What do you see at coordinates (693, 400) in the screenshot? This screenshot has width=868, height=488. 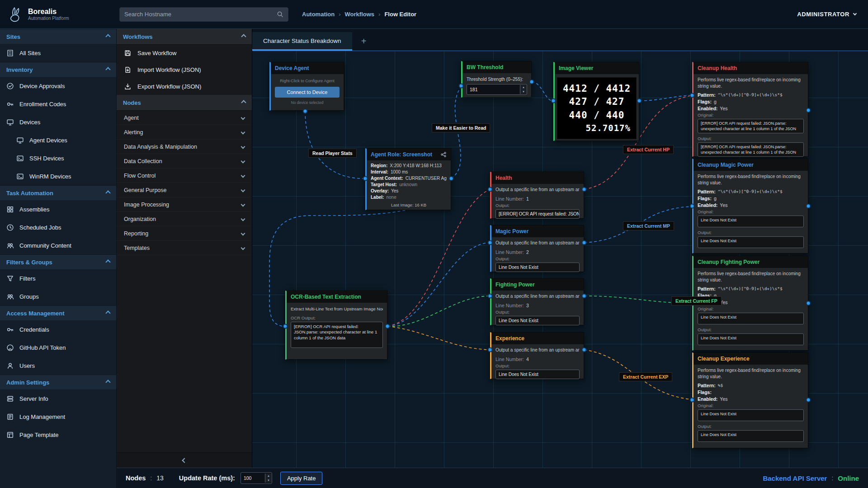 I see `cleanup-experience-input-port` at bounding box center [693, 400].